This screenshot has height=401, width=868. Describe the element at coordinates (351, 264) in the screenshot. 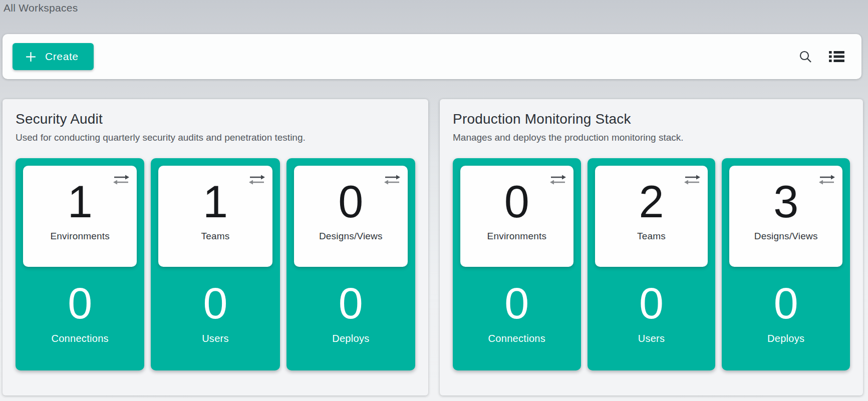

I see `stat-tile: 0 Designs/Views 0 Deploys` at that location.